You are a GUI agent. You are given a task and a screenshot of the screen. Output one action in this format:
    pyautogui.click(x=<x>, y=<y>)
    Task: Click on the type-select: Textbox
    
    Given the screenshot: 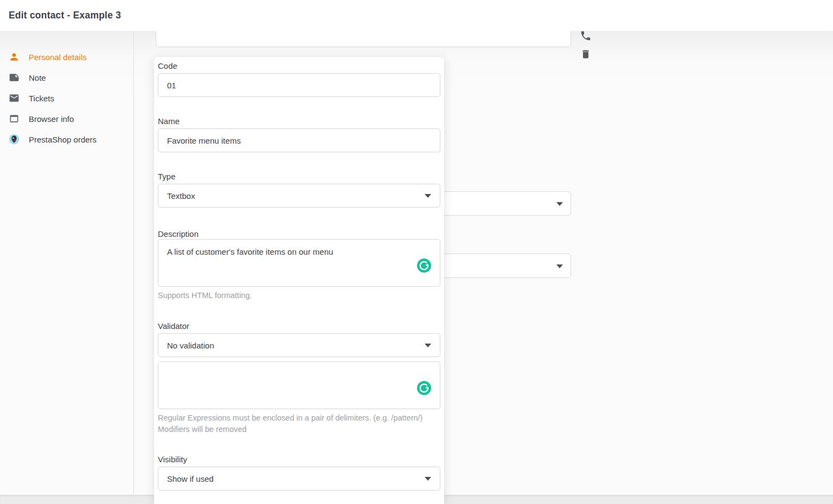 What is the action you would take?
    pyautogui.click(x=299, y=196)
    